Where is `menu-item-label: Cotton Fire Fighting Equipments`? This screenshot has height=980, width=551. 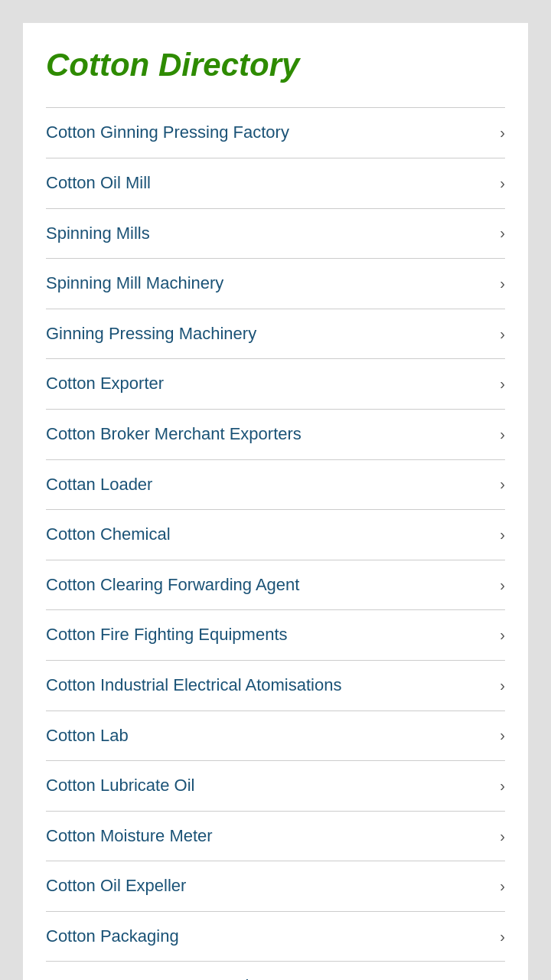 menu-item-label: Cotton Fire Fighting Equipments is located at coordinates (269, 635).